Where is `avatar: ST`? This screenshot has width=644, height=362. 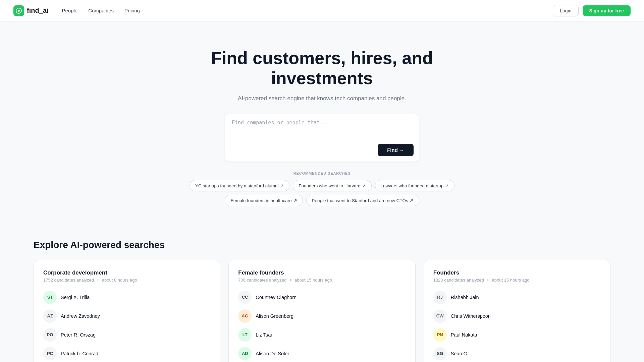
avatar: ST is located at coordinates (50, 297).